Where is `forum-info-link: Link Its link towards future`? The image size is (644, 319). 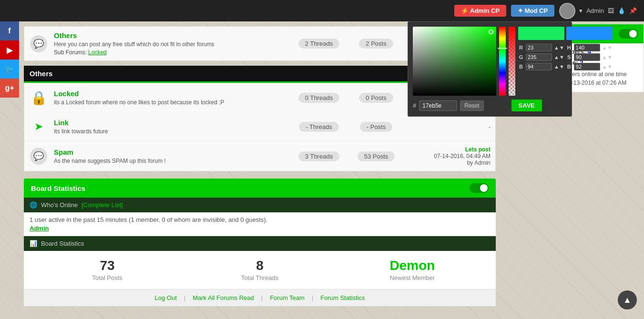
forum-info-link: Link Its link towards future is located at coordinates (172, 127).